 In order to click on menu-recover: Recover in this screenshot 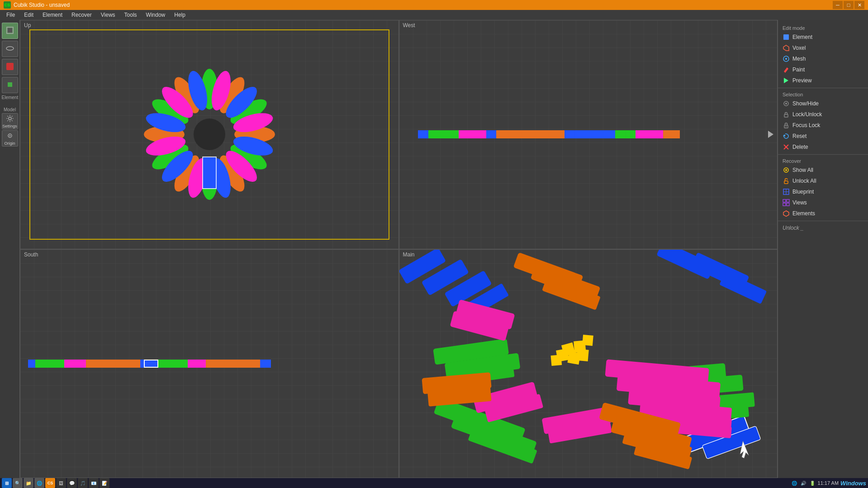, I will do `click(81, 15)`.